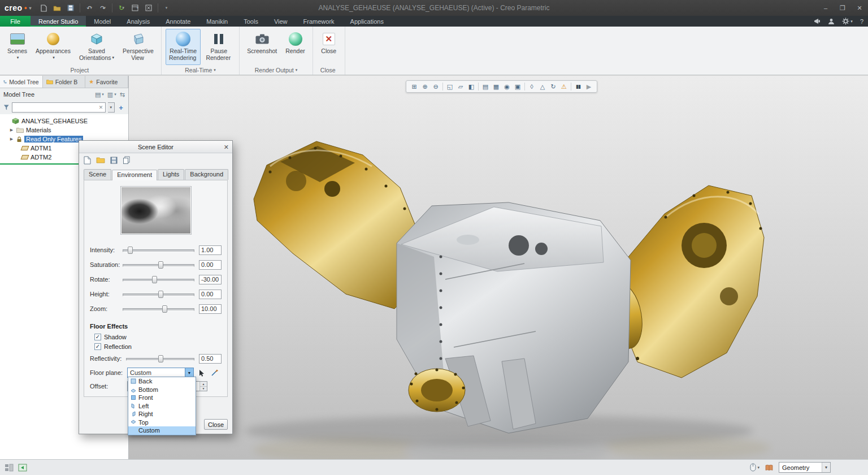 Image resolution: width=868 pixels, height=475 pixels. Describe the element at coordinates (201, 373) in the screenshot. I see `select-plane-pointer-icon` at that location.